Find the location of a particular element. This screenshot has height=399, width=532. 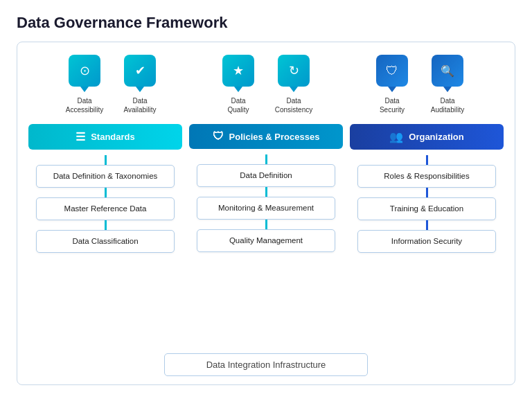

availability-icon: ✔ is located at coordinates (140, 71).